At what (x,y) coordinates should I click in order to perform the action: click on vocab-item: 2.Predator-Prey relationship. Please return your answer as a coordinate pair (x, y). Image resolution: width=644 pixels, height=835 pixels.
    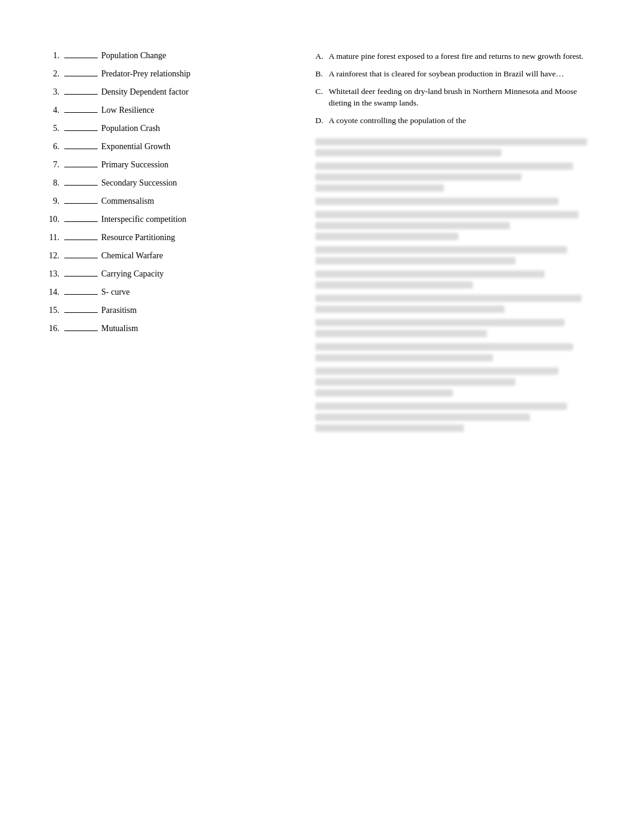
    Looking at the image, I should click on (170, 74).